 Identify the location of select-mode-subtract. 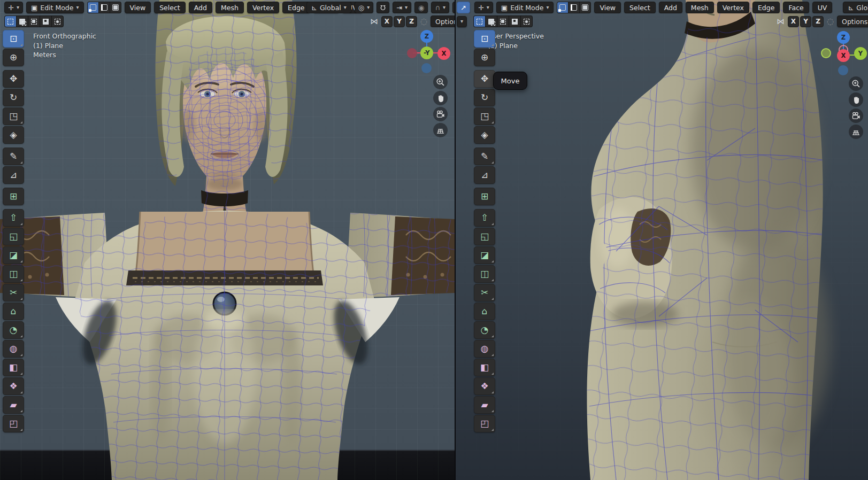
(34, 21).